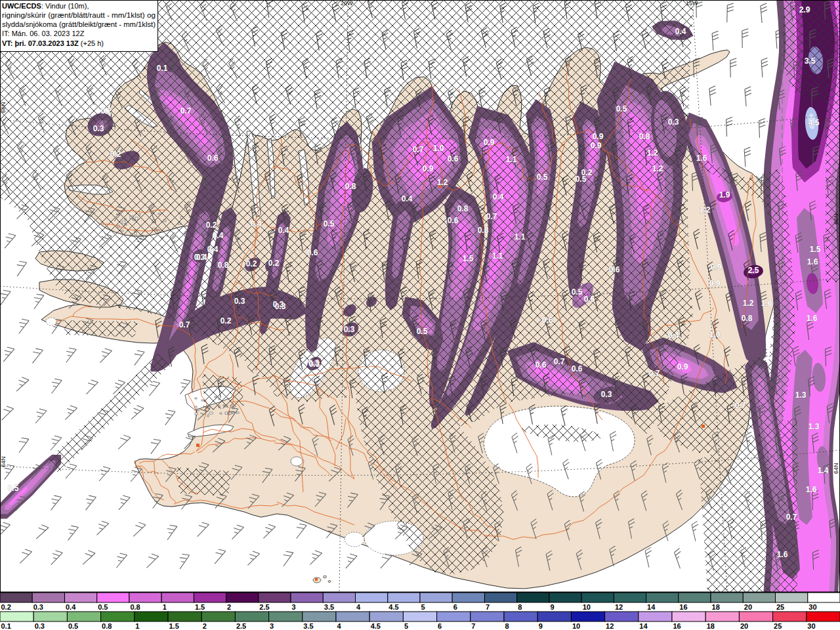 The width and height of the screenshot is (840, 630). I want to click on svg-text: 1.2, so click(658, 169).